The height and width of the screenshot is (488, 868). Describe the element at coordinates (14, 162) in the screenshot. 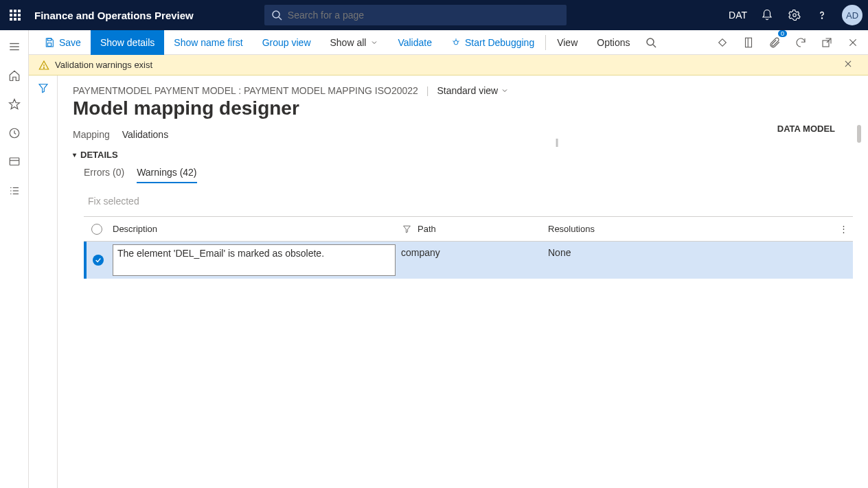

I see `nav-workspaces-button` at that location.